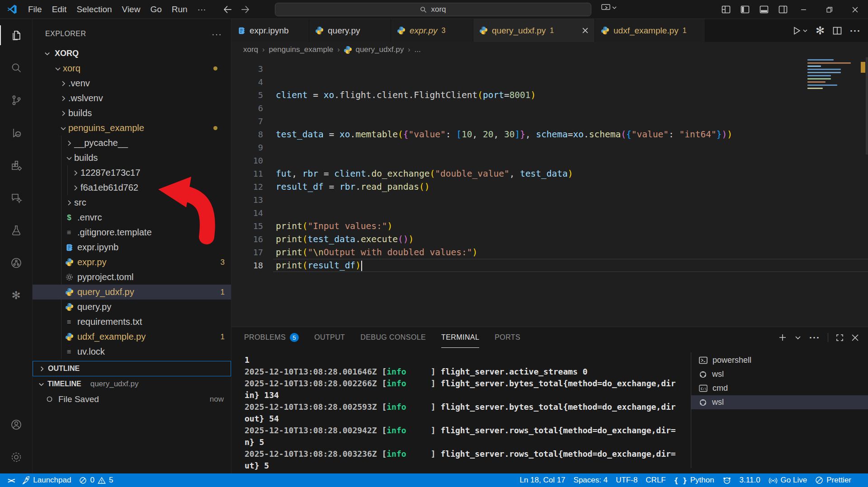  I want to click on activity-graph-circle, so click(16, 263).